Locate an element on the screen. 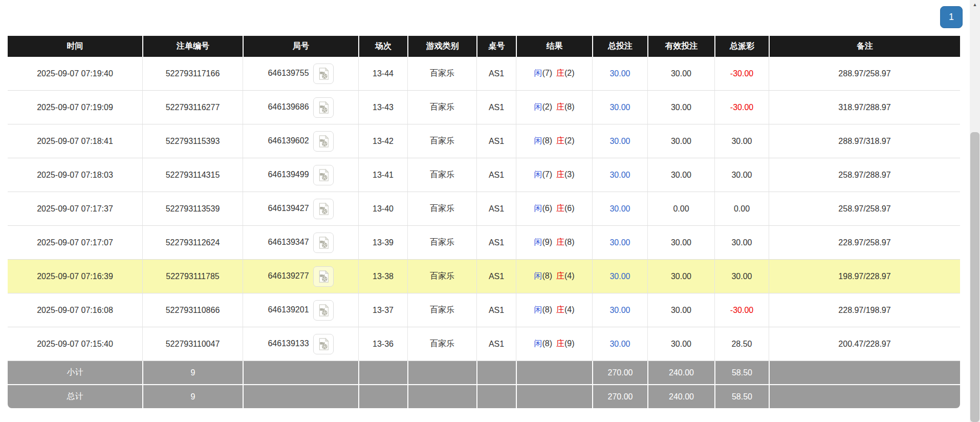 This screenshot has width=980, height=422. scrollbar-thumb is located at coordinates (975, 277).